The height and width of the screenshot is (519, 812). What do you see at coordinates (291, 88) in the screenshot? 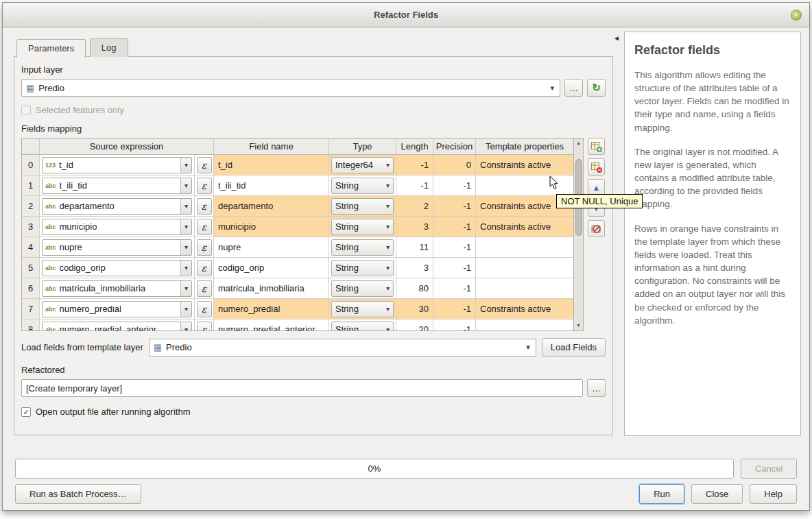
I see `input-layer-combo: ▦ Predio ▾` at bounding box center [291, 88].